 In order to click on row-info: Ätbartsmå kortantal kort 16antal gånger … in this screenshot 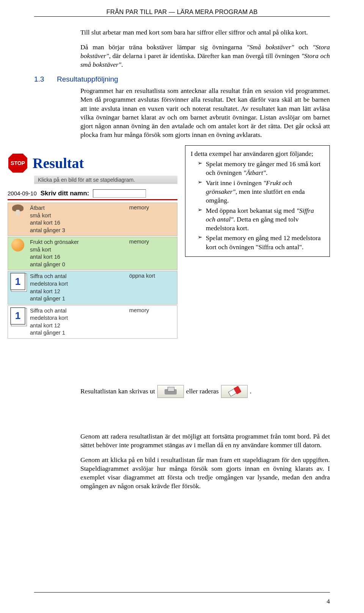, I will do `click(78, 219)`.